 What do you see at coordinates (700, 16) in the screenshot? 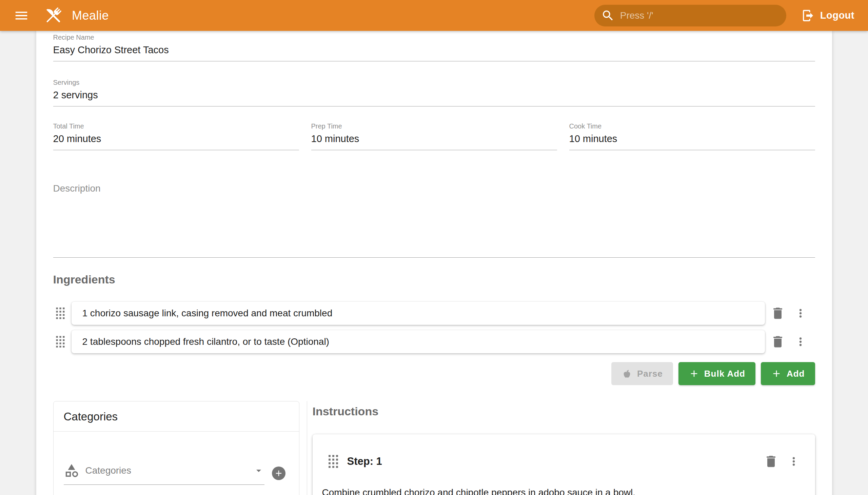
I see `search-input` at bounding box center [700, 16].